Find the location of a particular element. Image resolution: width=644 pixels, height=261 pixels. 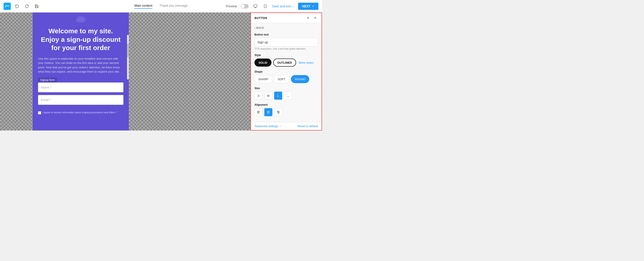

redo-button is located at coordinates (27, 6).